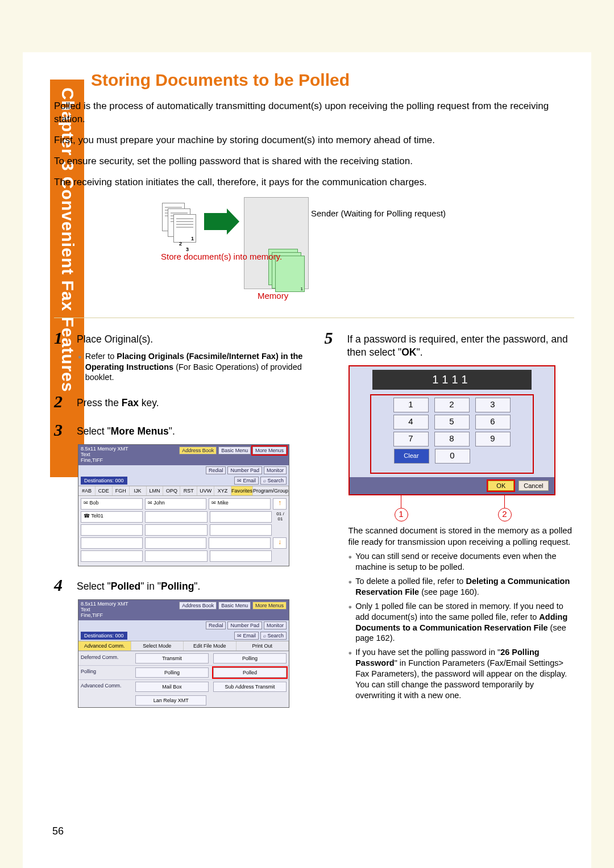 This screenshot has height=868, width=614. Describe the element at coordinates (493, 439) in the screenshot. I see `key-9: 9` at that location.